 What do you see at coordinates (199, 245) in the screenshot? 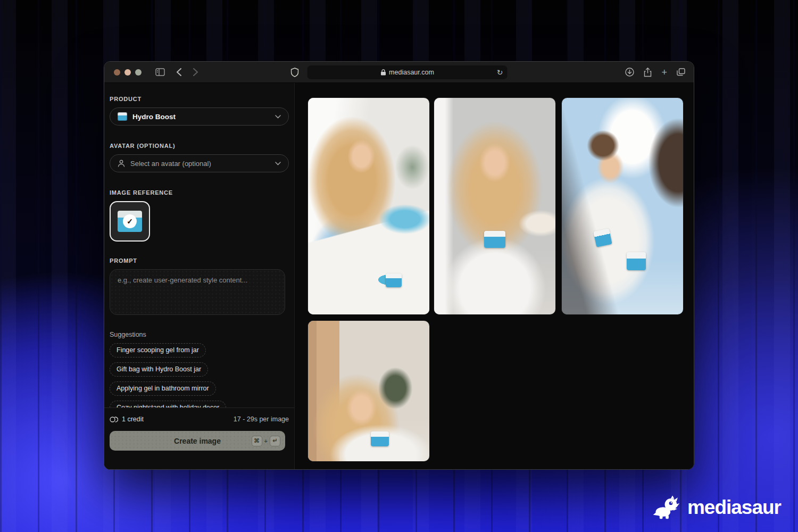
I see `sidebar-form: PRODUCT Hydro Boost AVATAR (OPTIONAL)` at bounding box center [199, 245].